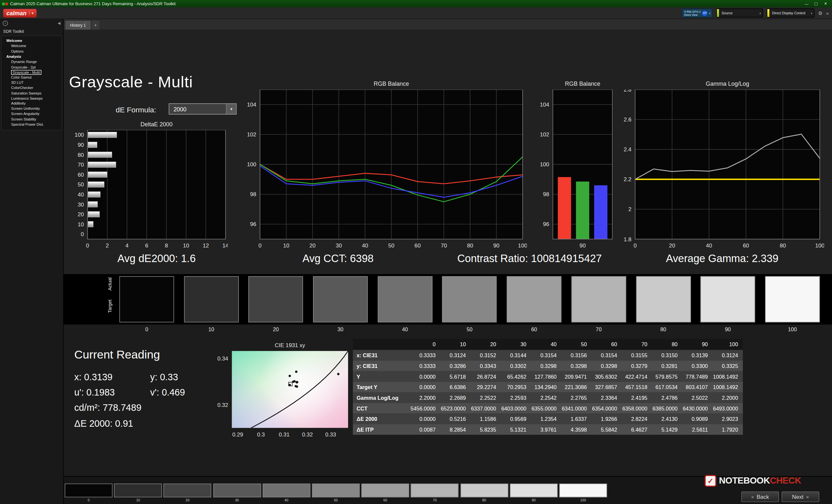 The image size is (832, 504). I want to click on tree-item-luminance-sweeps: Luminance Sweeps, so click(32, 98).